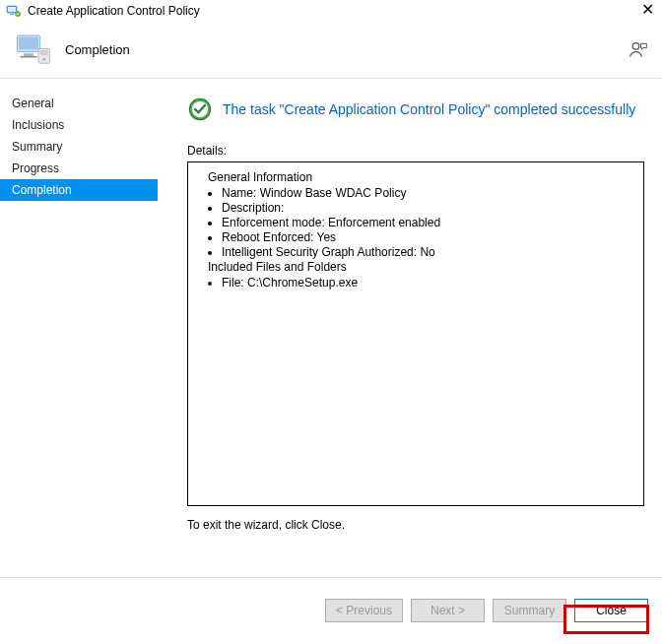 The height and width of the screenshot is (644, 662). What do you see at coordinates (428, 209) in the screenshot?
I see `detail-description: Description:` at bounding box center [428, 209].